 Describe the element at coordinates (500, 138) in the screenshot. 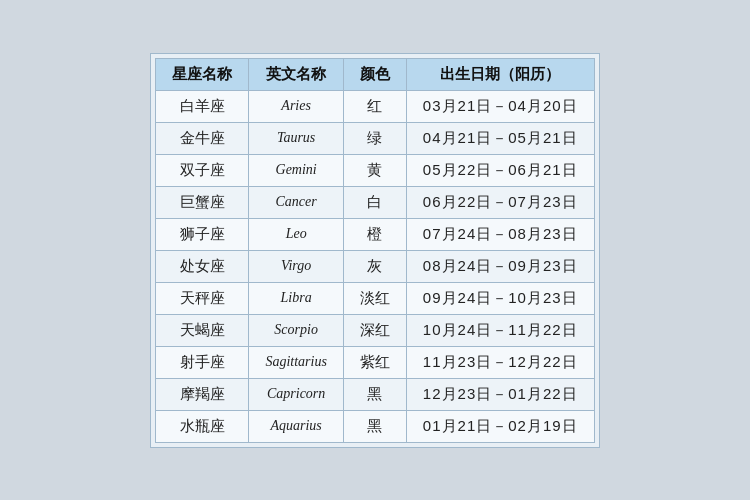

I see `cell-birth-dates: 04月21日－05月21日` at that location.